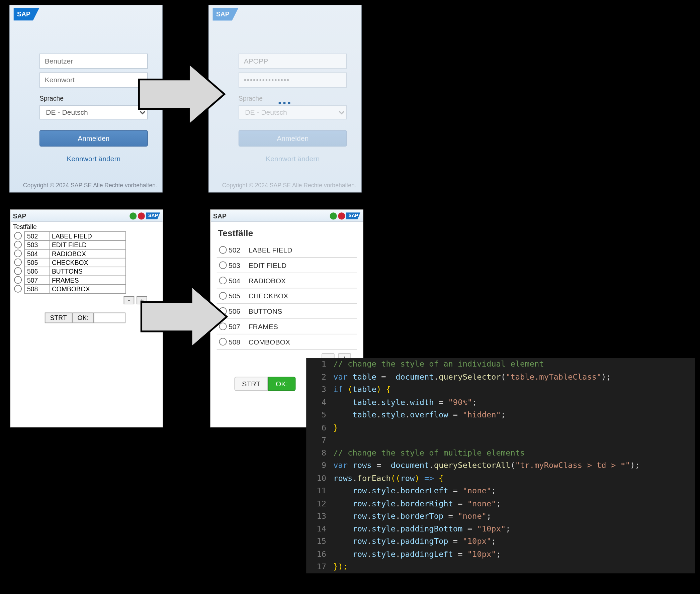  I want to click on table-row: 504RADIOBOX, so click(69, 254).